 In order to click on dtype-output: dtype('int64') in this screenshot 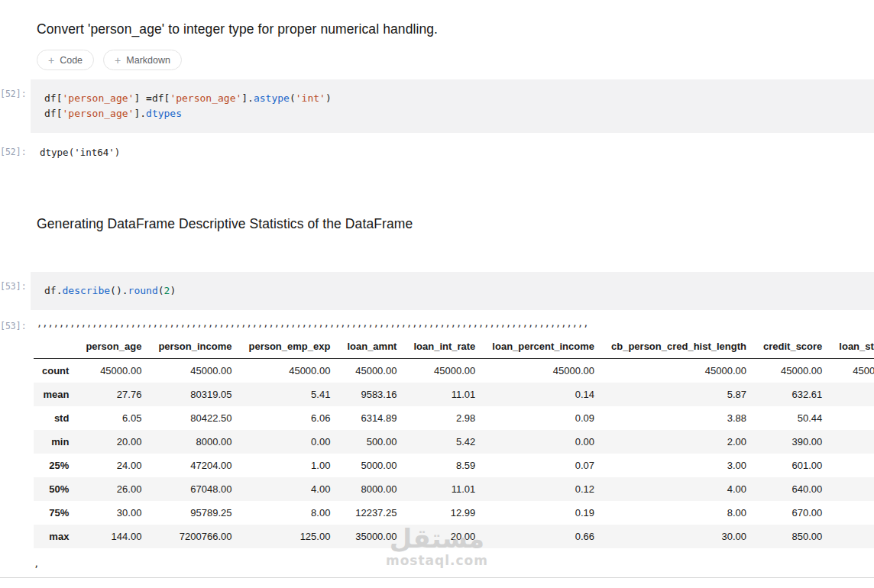, I will do `click(75, 151)`.